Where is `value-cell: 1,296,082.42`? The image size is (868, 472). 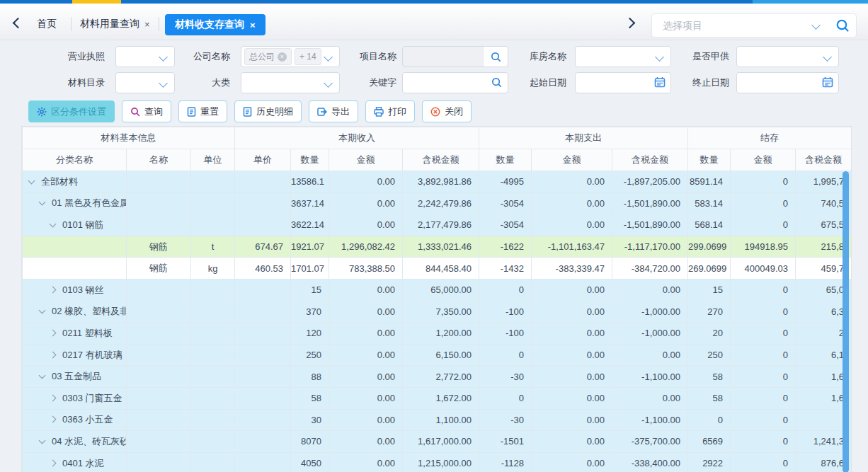
value-cell: 1,296,082.42 is located at coordinates (366, 246).